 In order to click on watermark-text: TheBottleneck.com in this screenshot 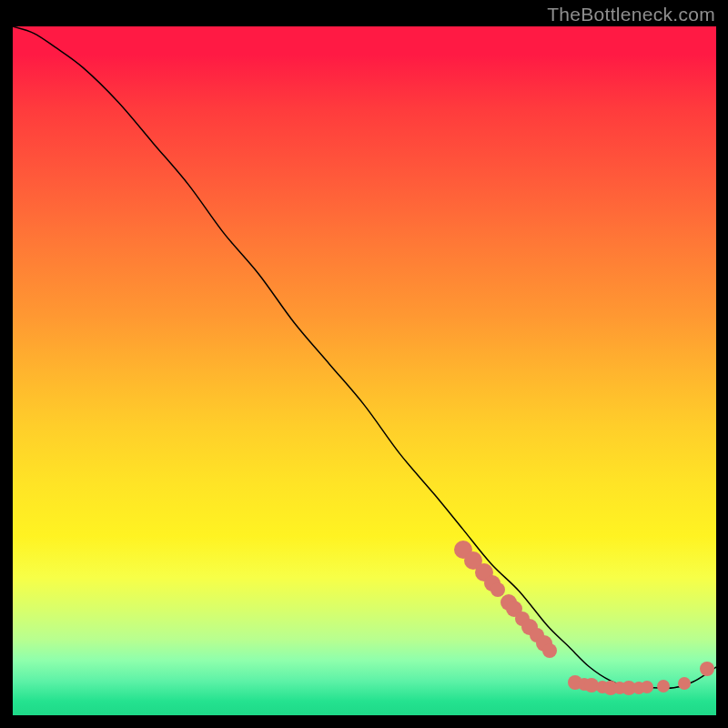, I will do `click(632, 15)`.